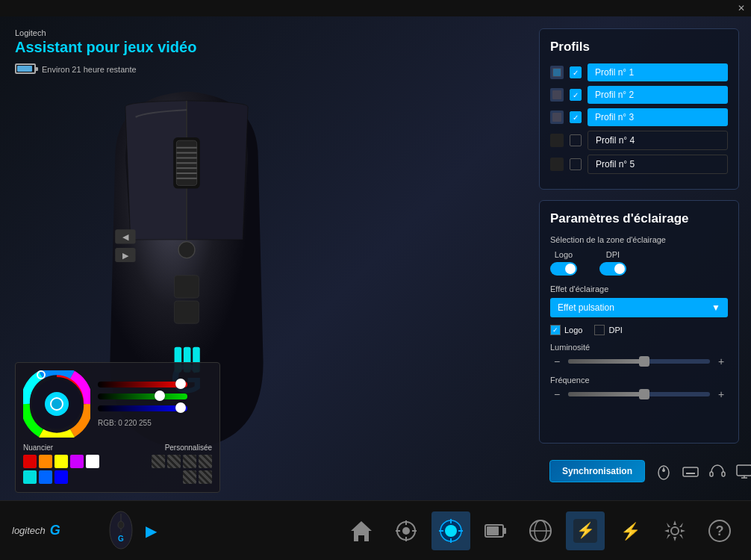 The height and width of the screenshot is (560, 751). I want to click on keyboard-bottom-icon, so click(691, 471).